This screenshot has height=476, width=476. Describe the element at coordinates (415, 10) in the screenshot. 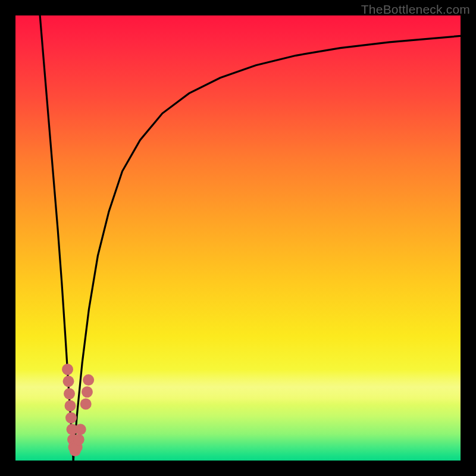

I see `watermark-text: TheBottleneck.com` at that location.